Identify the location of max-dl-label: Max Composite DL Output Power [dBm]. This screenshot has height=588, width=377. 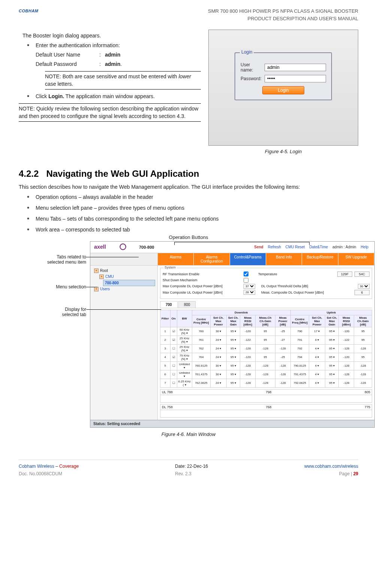
(202, 286).